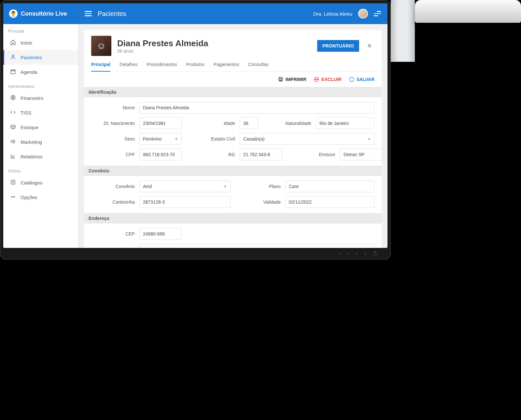  Describe the element at coordinates (41, 72) in the screenshot. I see `sidebar-item-agenda: Agenda` at that location.